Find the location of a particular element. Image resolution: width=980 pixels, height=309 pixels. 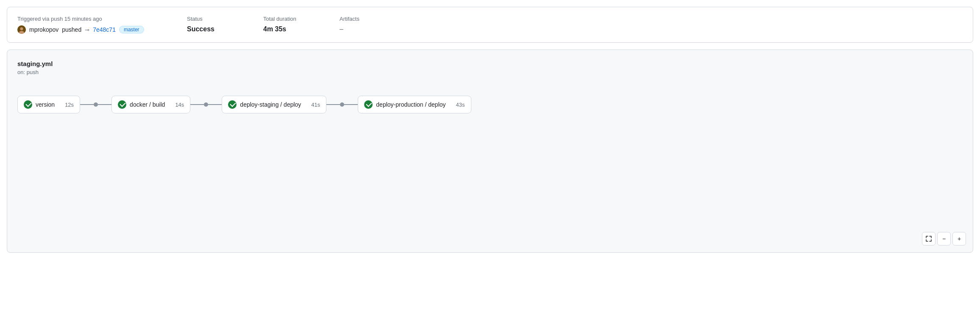

trigger-label: Triggered via push 15 minutes ago is located at coordinates (102, 19).